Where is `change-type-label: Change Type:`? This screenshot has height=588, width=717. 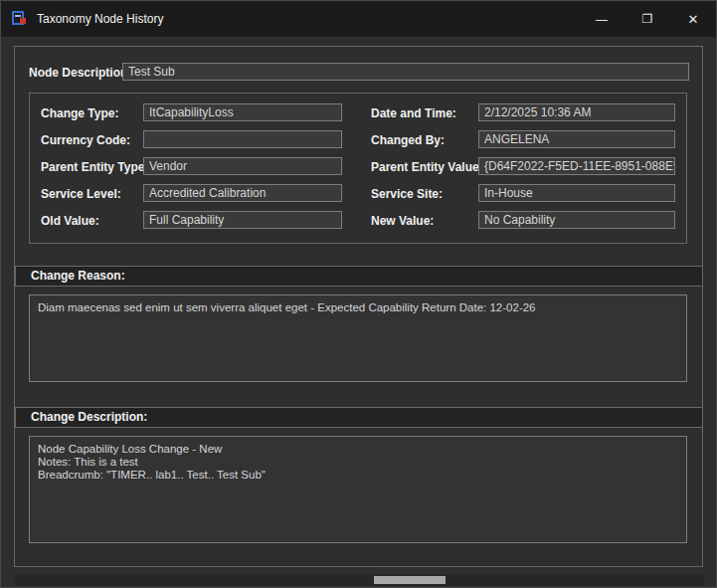 change-type-label: Change Type: is located at coordinates (80, 113).